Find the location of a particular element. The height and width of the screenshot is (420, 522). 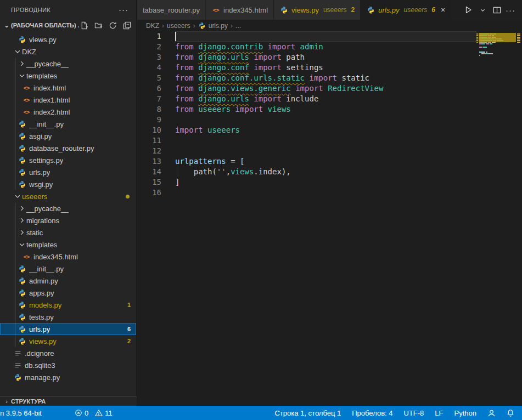

status-python-interpreter: n 3.9.5 64-bit is located at coordinates (21, 413).